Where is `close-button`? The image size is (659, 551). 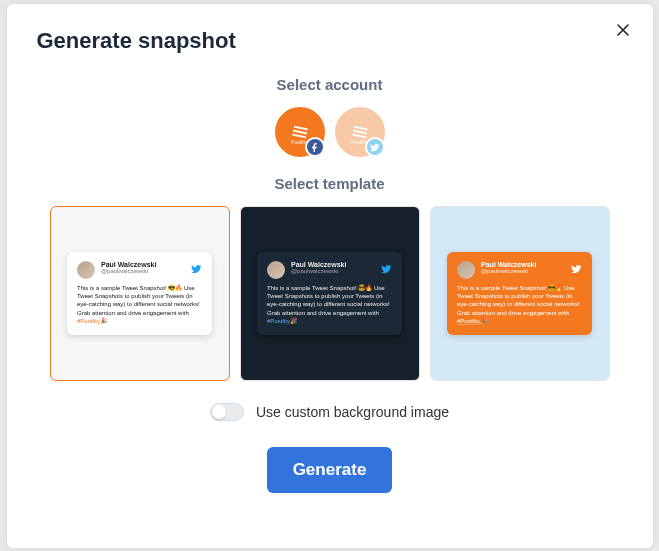
close-button is located at coordinates (623, 32).